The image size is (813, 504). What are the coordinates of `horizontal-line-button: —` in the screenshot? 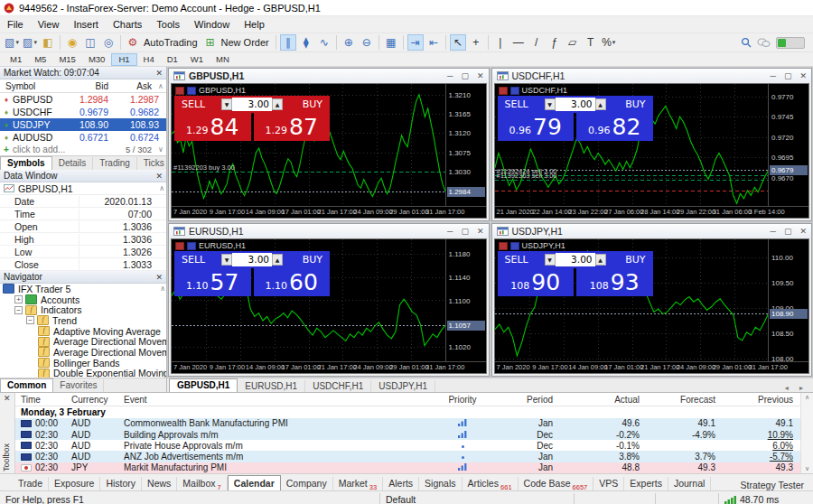 It's located at (519, 42).